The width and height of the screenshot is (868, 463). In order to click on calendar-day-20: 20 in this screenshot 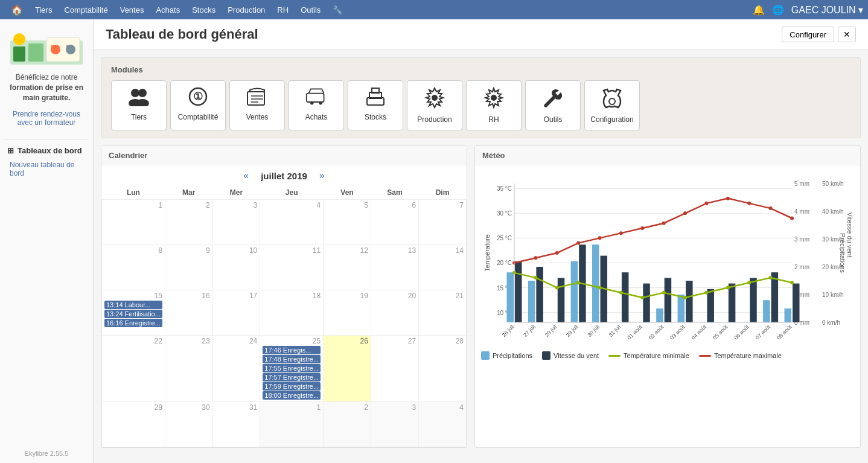, I will do `click(395, 313)`.